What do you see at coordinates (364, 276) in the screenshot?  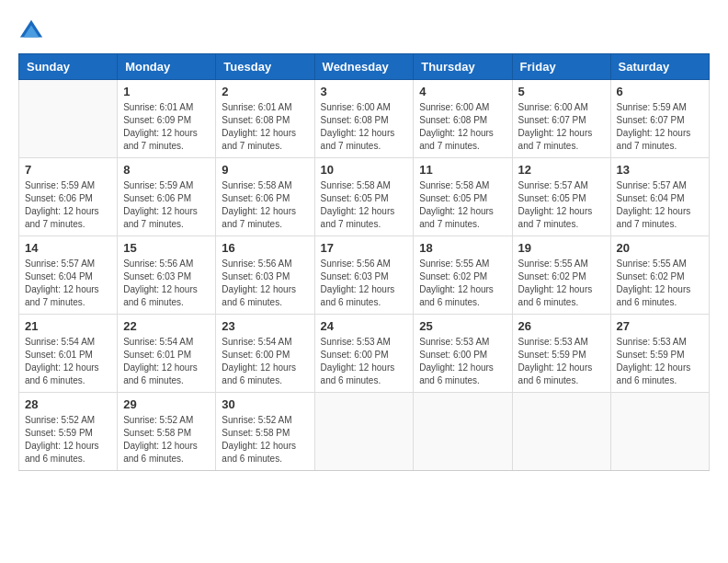 I see `calendar-cell: 17Sunrise: 5:56 AM Sunset: 6:03 PM Dayli…` at bounding box center [364, 276].